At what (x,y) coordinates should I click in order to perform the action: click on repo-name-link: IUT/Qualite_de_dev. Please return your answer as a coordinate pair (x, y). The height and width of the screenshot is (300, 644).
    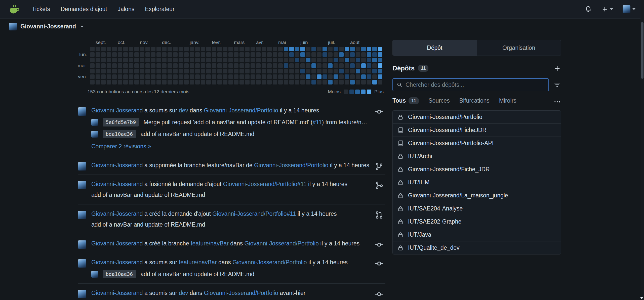
    Looking at the image, I should click on (434, 248).